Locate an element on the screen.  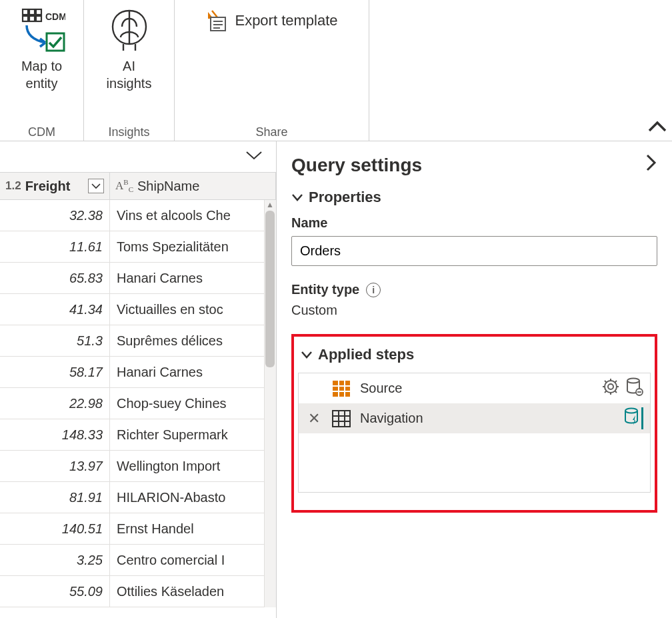
cell-freight: 140.51 is located at coordinates (55, 529).